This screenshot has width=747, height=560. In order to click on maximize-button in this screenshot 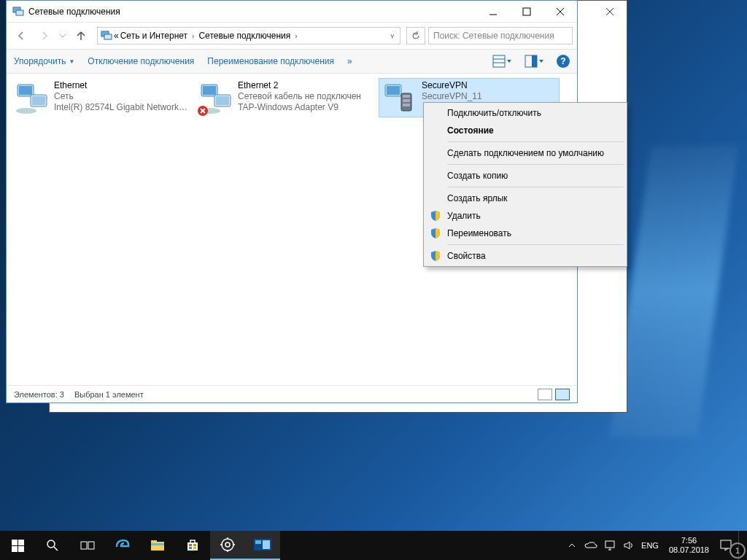, I will do `click(527, 12)`.